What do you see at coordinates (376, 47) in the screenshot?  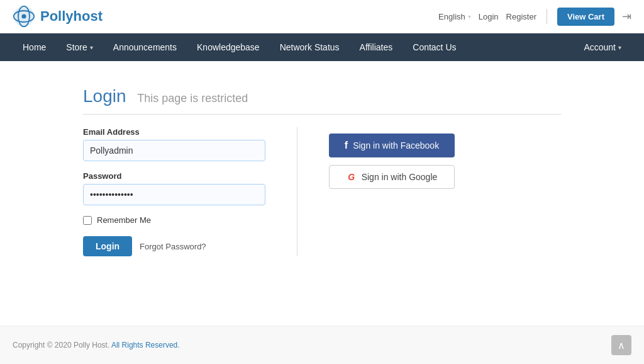 I see `nav-affiliates: Affiliates` at bounding box center [376, 47].